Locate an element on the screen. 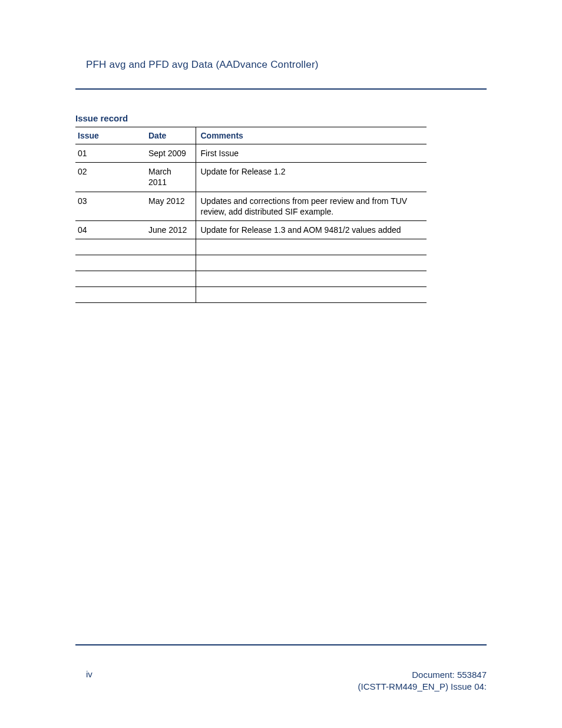 This screenshot has width=562, height=728. cell-comments: Update for Release 1.2 is located at coordinates (311, 177).